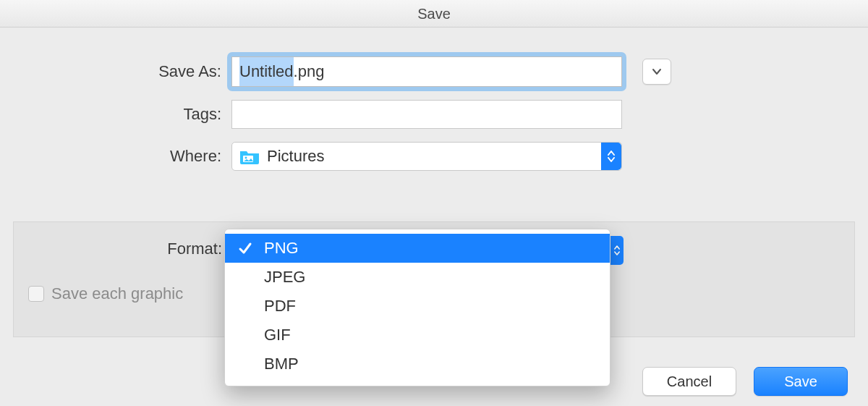  Describe the element at coordinates (116, 72) in the screenshot. I see `label-save-as: Save As:` at that location.